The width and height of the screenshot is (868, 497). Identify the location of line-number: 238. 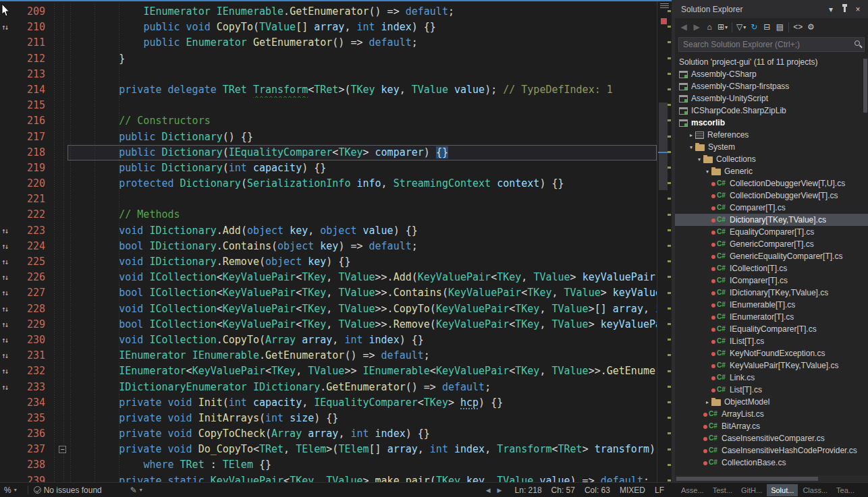
(34, 465).